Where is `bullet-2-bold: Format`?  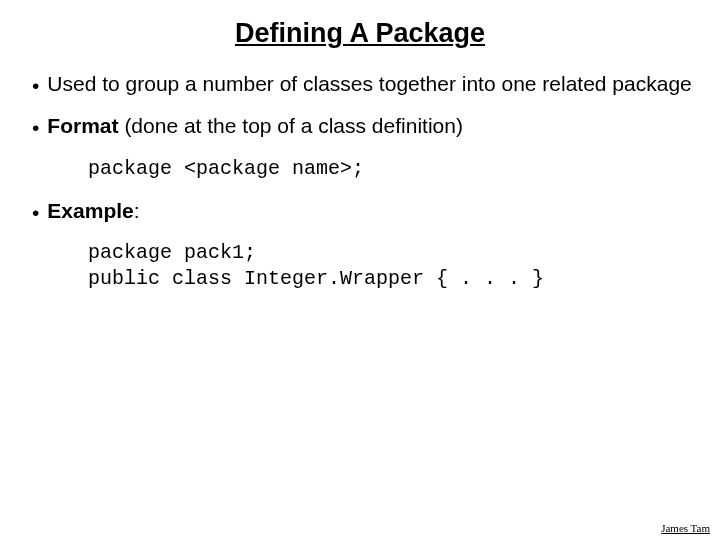
bullet-2-bold: Format is located at coordinates (82, 126).